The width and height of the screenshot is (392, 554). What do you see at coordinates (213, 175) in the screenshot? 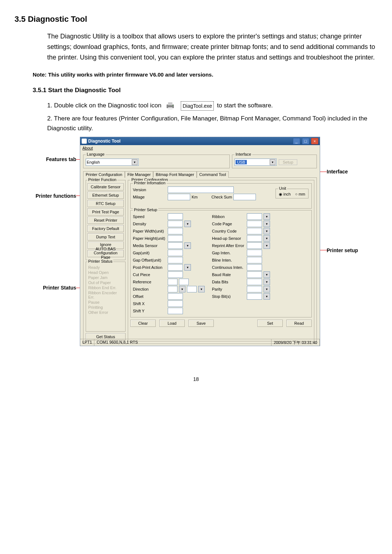
I see `tab-command-tool: Command Tool` at bounding box center [213, 175].